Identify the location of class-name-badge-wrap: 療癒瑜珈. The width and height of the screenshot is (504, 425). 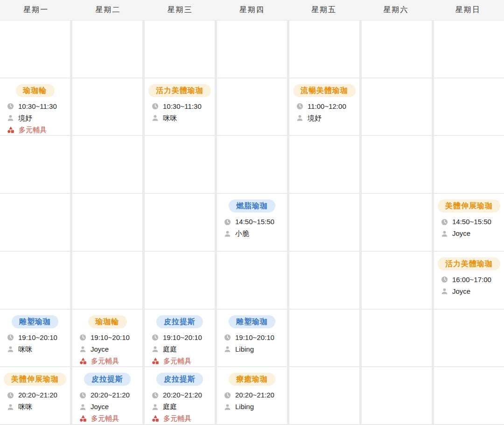
(252, 379).